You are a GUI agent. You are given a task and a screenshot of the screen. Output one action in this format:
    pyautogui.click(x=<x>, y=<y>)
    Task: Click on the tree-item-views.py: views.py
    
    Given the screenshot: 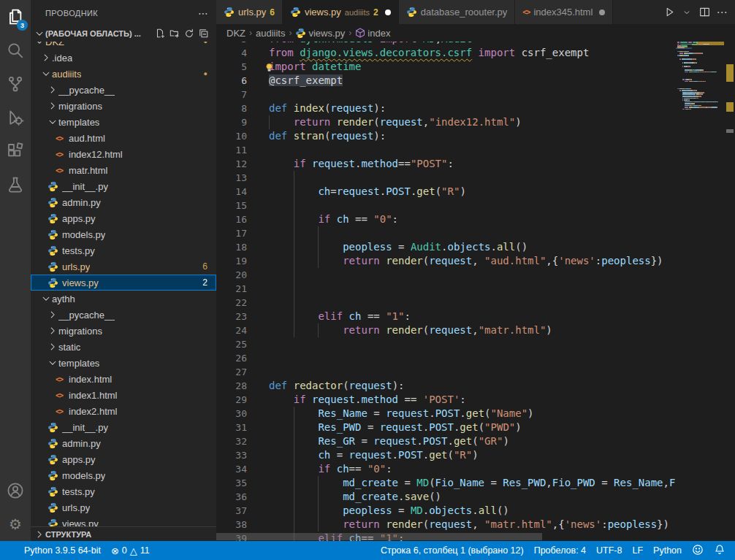 What is the action you would take?
    pyautogui.click(x=123, y=521)
    